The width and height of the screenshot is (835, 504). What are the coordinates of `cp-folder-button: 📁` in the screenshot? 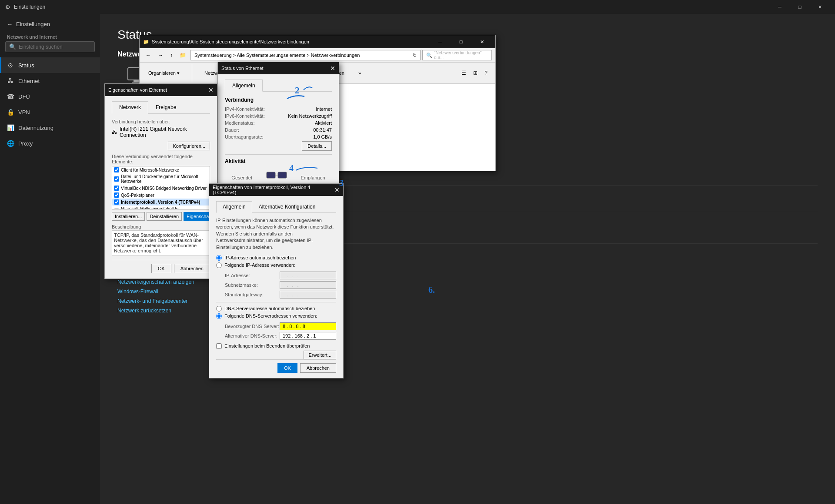 It's located at (183, 55).